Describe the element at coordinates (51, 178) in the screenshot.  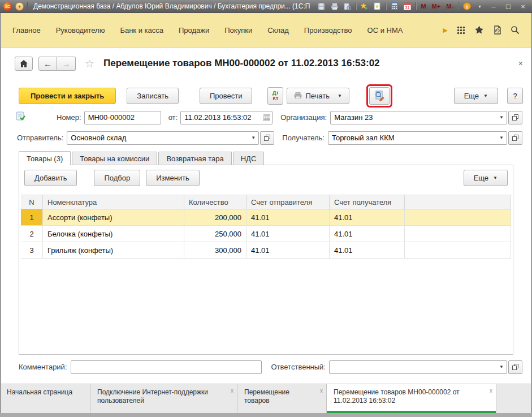
I see `add-row-button: Добавить` at that location.